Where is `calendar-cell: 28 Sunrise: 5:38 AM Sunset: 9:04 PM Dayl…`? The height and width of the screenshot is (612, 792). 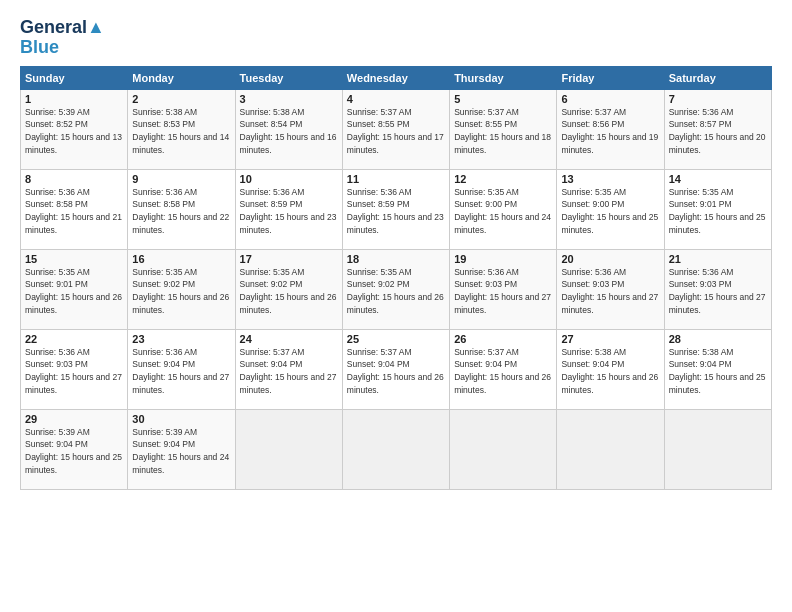
calendar-cell: 28 Sunrise: 5:38 AM Sunset: 9:04 PM Dayl… is located at coordinates (718, 369).